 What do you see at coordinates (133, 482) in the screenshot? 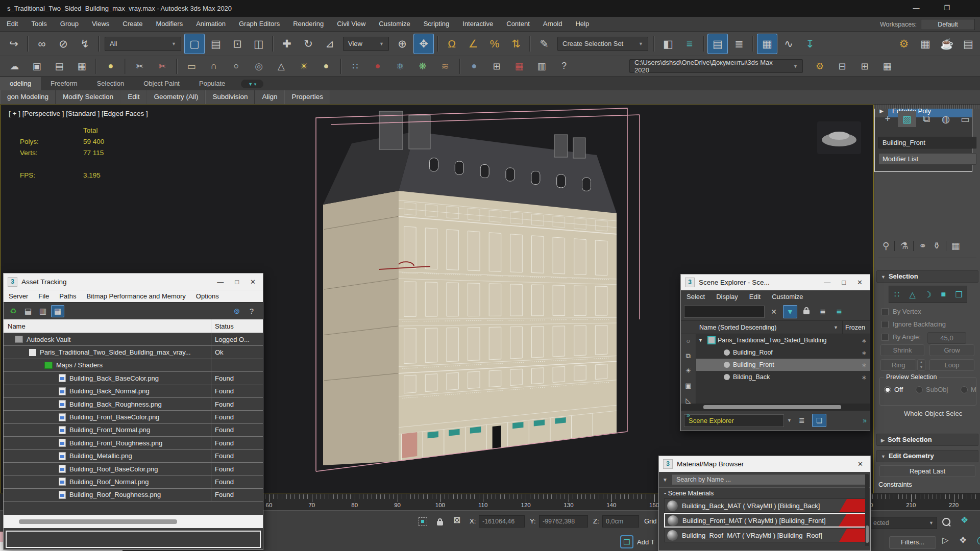
I see `asset-row: Building_Roof_Normal.pngFound` at bounding box center [133, 482].